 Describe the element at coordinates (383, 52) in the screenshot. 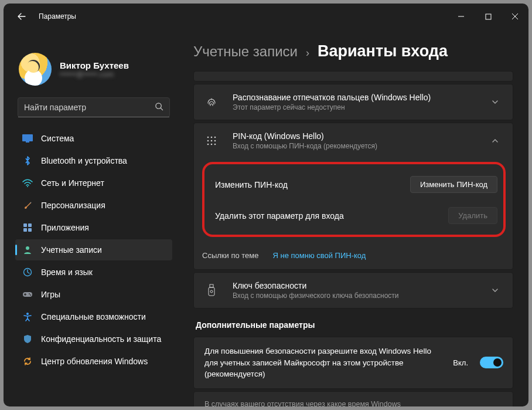

I see `page-title: Варианты входа` at that location.